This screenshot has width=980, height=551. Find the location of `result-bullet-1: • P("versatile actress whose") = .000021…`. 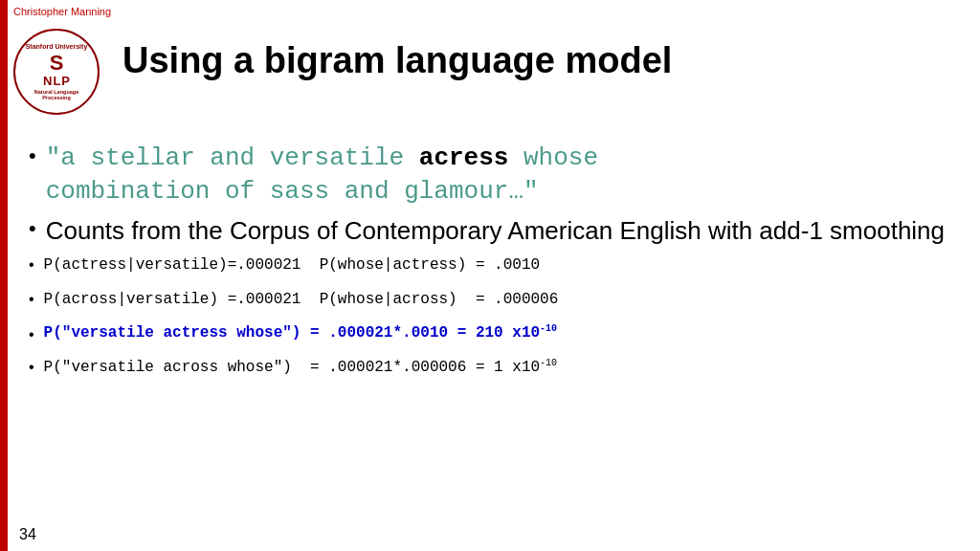

result-bullet-1: • P("versatile actress whose") = .000021… is located at coordinates (492, 335).